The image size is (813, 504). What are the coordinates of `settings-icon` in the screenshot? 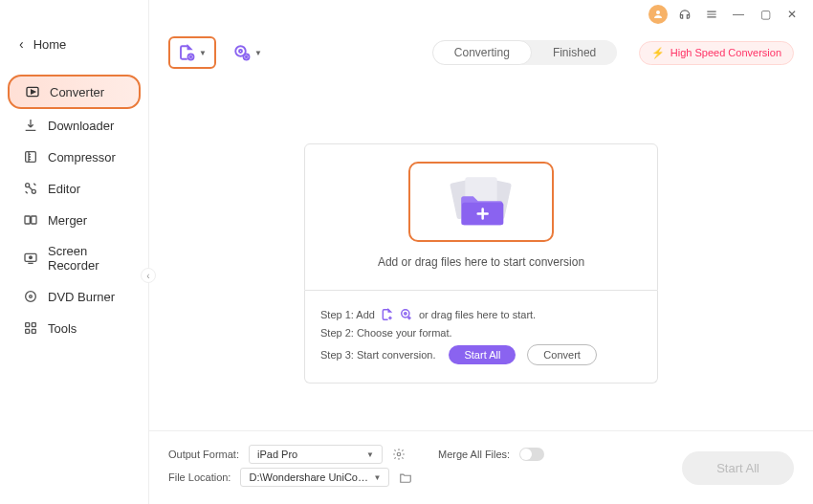 It's located at (399, 454).